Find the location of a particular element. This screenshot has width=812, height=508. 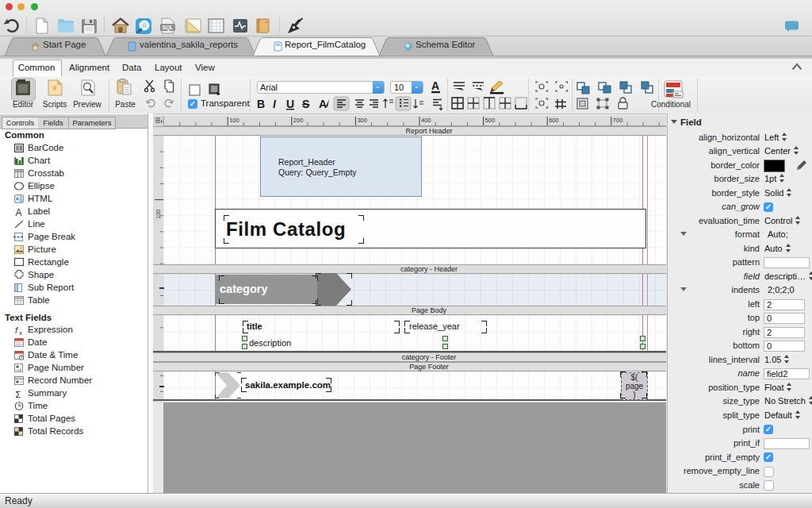

svg-text: Σ is located at coordinates (19, 394).